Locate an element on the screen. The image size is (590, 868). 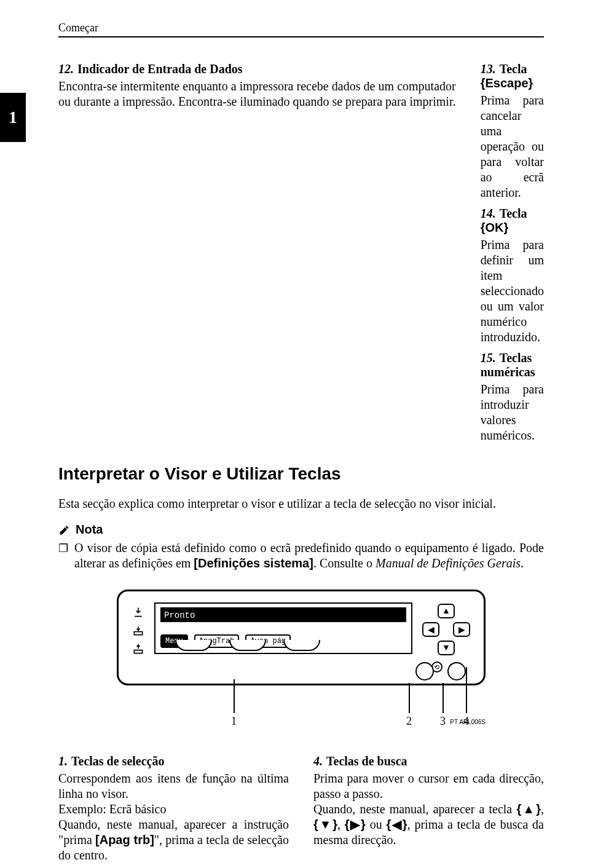
chapter-tab: 1 is located at coordinates (13, 117).